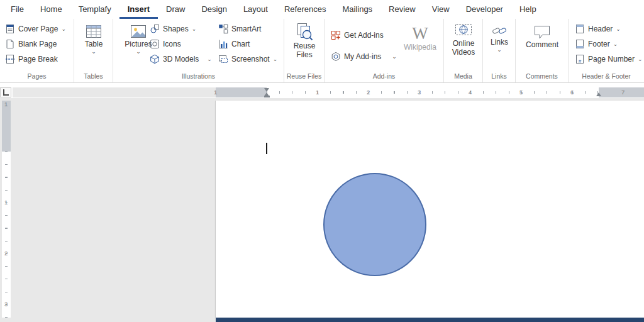 Image resolution: width=644 pixels, height=322 pixels. What do you see at coordinates (267, 90) in the screenshot?
I see `first-line-indent-marker` at bounding box center [267, 90].